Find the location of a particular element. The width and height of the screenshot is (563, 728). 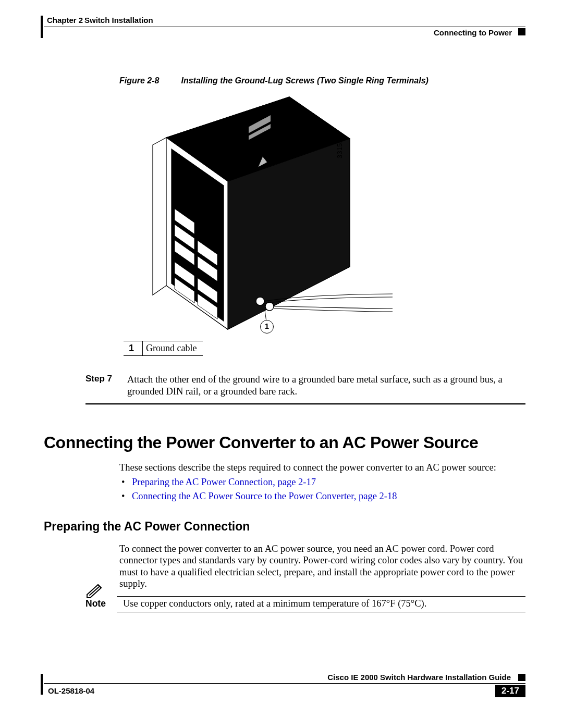

chapter-number: Chapter 2 is located at coordinates (65, 20).